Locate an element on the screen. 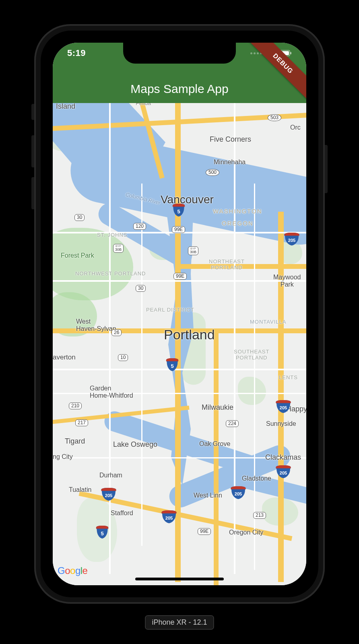 This screenshot has height=644, width=359. shield-30: 30 is located at coordinates (80, 217).